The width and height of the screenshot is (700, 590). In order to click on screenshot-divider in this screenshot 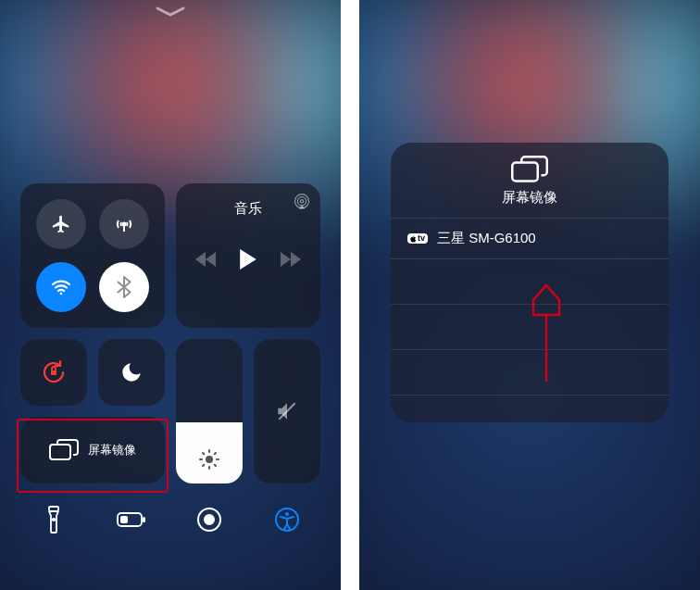, I will do `click(350, 295)`.